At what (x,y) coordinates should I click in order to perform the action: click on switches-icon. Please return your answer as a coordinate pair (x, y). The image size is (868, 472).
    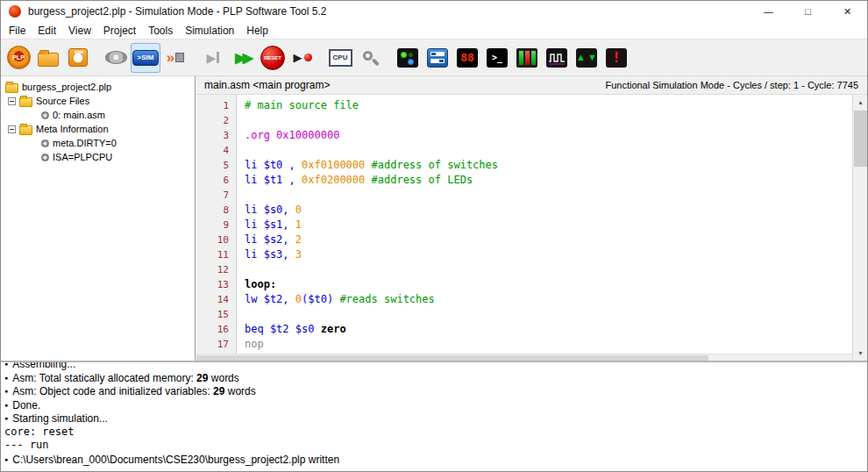
    Looking at the image, I should click on (438, 58).